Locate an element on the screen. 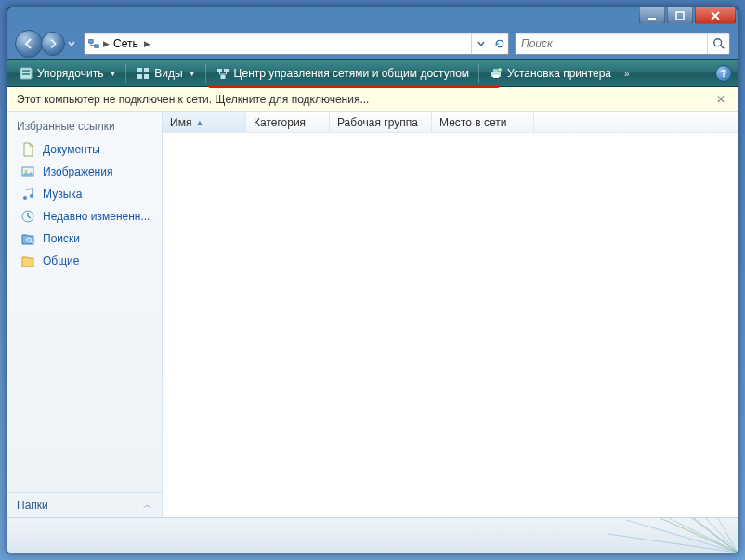  back-button is located at coordinates (29, 44).